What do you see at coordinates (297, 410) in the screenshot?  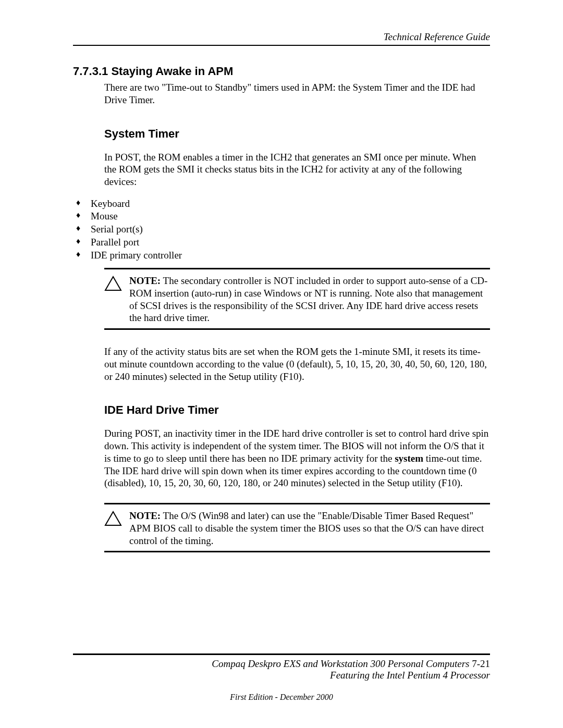 I see `ide-timer-heading: IDE Hard Drive Timer` at bounding box center [297, 410].